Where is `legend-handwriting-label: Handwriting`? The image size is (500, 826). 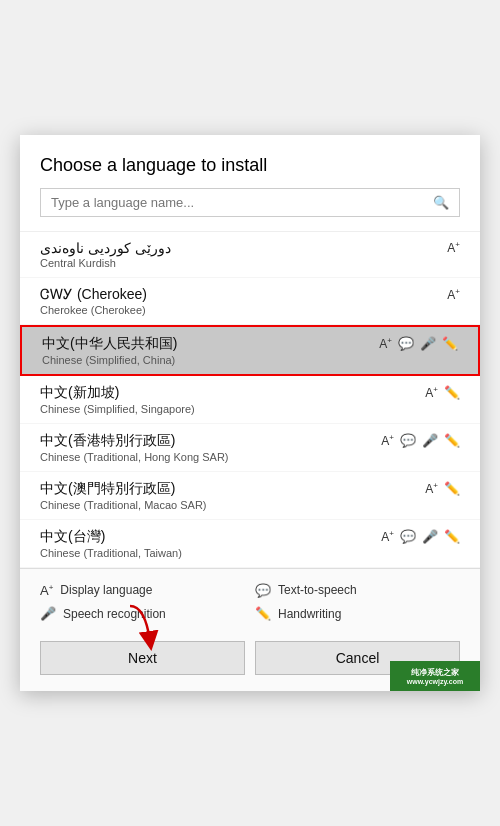
legend-handwriting-label: Handwriting is located at coordinates (310, 614).